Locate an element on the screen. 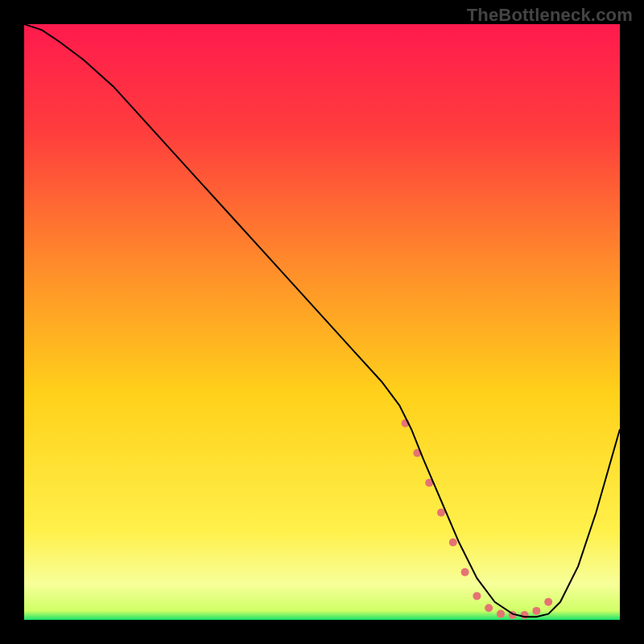 The height and width of the screenshot is (644, 644). watermark-text: TheBottleneck.com is located at coordinates (550, 15).